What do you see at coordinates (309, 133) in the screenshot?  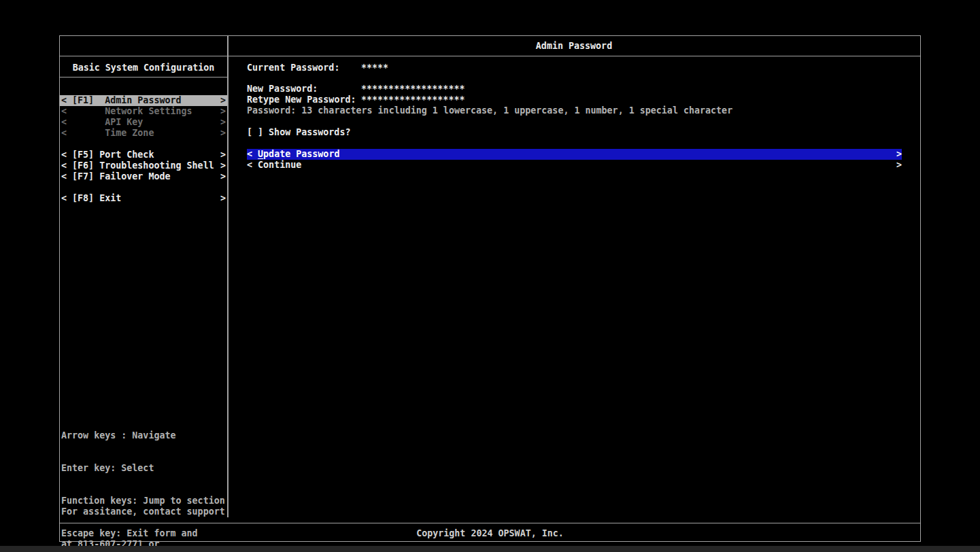 I see `show-passwords-label: Show Passwords?` at bounding box center [309, 133].